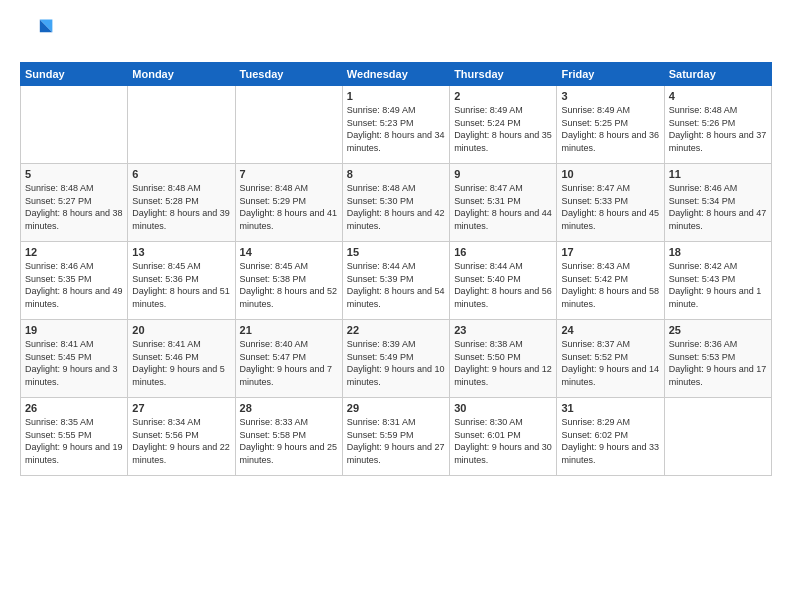  Describe the element at coordinates (610, 437) in the screenshot. I see `calendar-cell: 31Sunrise: 8:29 AMSunset: 6:02 PMDayligh…` at that location.